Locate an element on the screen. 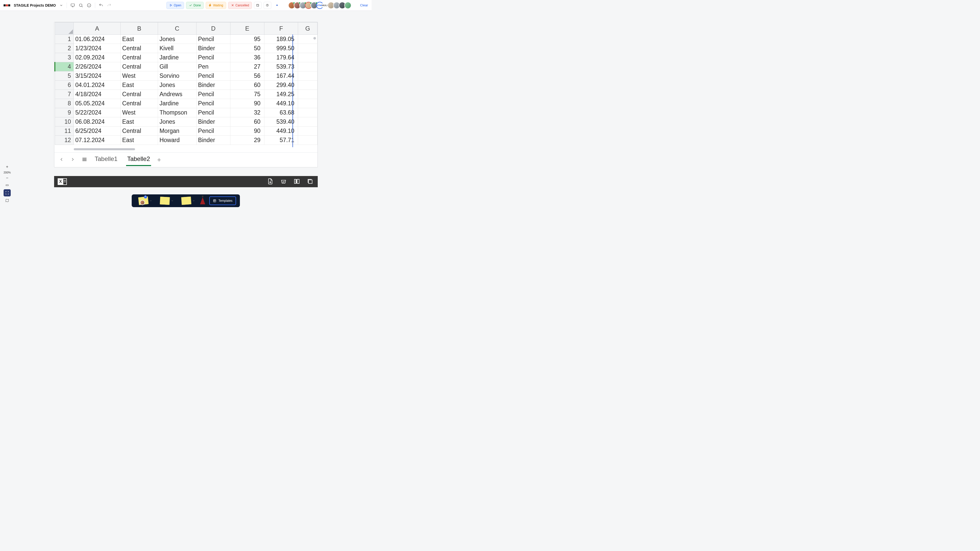 The image size is (980, 551). row-header: 11 is located at coordinates (64, 131).